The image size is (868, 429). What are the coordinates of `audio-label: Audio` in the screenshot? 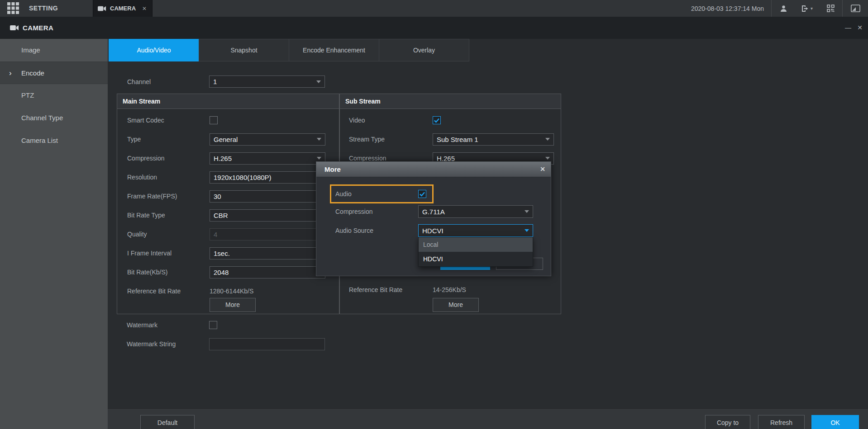 It's located at (377, 194).